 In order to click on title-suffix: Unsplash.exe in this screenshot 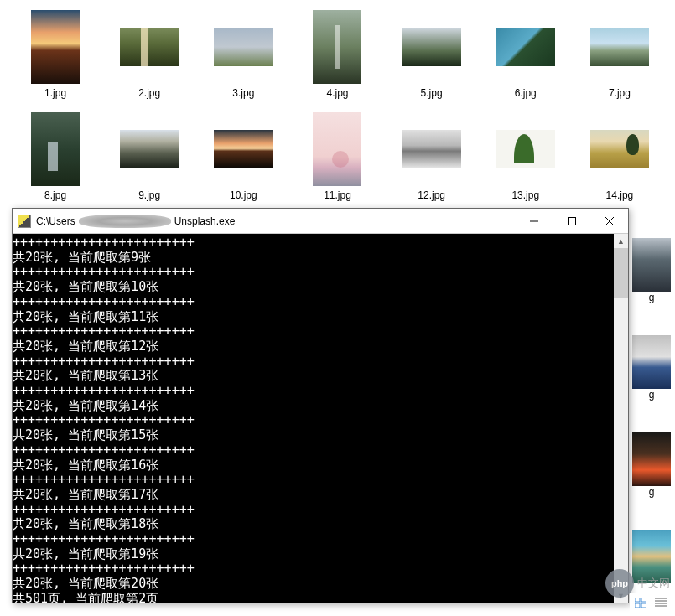, I will do `click(205, 221)`.